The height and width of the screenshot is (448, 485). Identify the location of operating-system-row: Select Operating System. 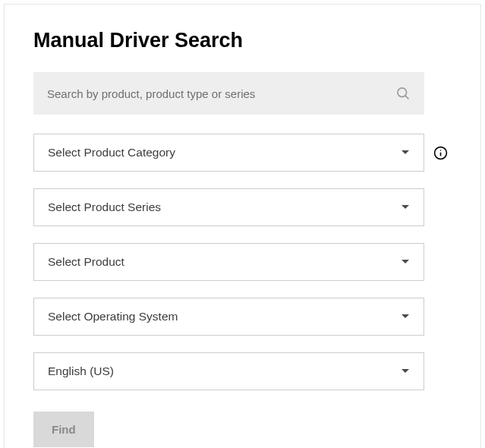
(243, 317).